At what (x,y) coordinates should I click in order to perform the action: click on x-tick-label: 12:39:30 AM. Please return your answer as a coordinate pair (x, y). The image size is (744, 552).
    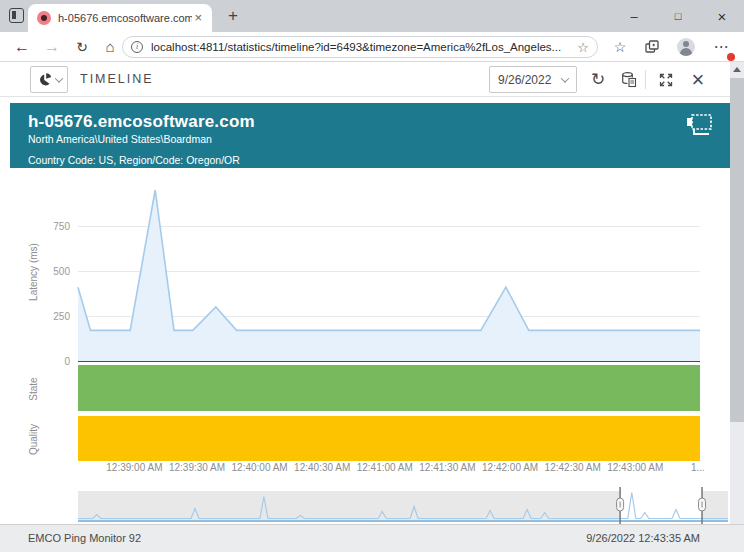
    Looking at the image, I should click on (197, 468).